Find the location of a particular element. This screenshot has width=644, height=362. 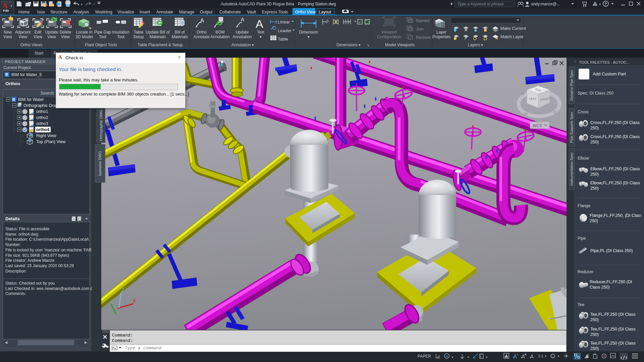

svg-text: Type a keyword or phrase is located at coordinates (481, 4).